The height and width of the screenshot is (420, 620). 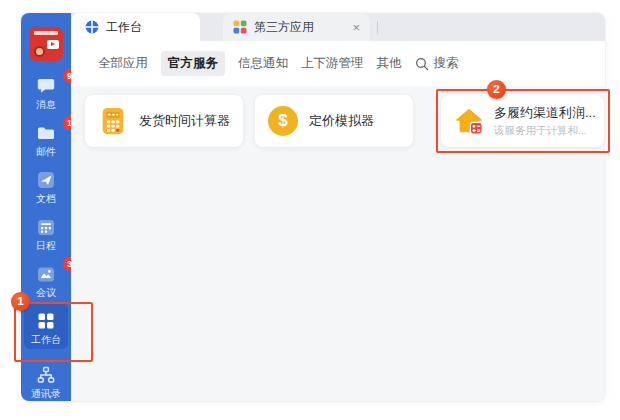 I want to click on calculator-icon, so click(x=113, y=121).